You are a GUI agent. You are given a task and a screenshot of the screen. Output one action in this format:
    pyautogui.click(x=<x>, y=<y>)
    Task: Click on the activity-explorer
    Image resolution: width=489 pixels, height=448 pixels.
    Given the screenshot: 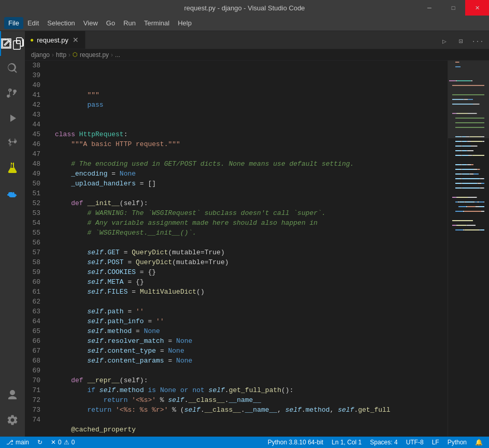 What is the action you would take?
    pyautogui.click(x=12, y=44)
    